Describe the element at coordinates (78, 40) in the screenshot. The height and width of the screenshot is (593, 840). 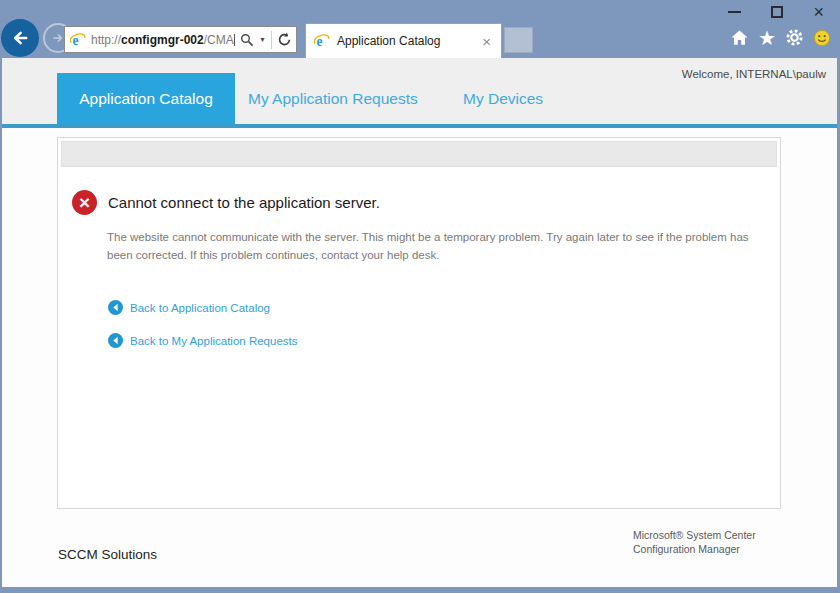
I see `ie-site-icon: e` at that location.